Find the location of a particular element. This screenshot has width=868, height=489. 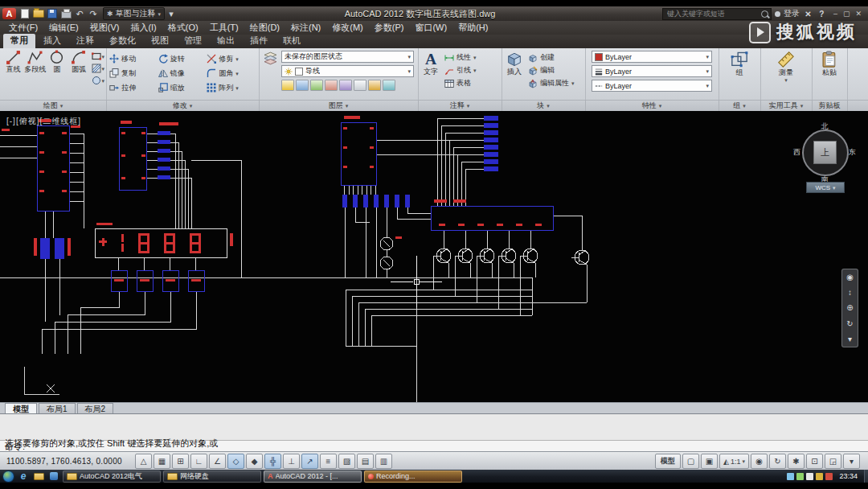

tab-layout2: 布局2 is located at coordinates (96, 409).